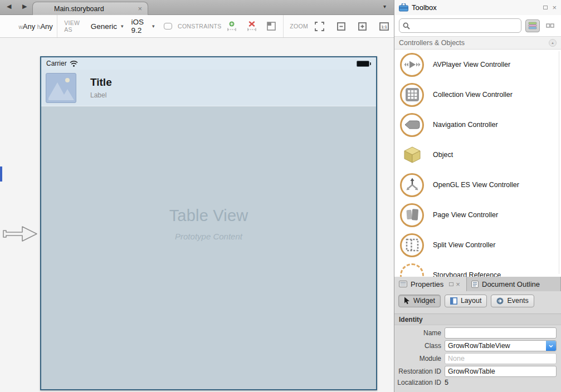 This screenshot has width=561, height=392. I want to click on add-constraint-button, so click(232, 27).